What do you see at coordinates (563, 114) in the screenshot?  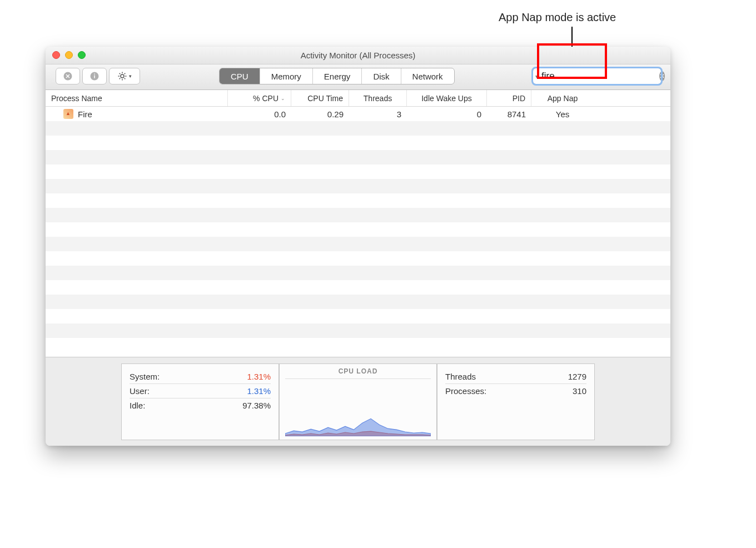 I see `cell-app-nap: Yes` at bounding box center [563, 114].